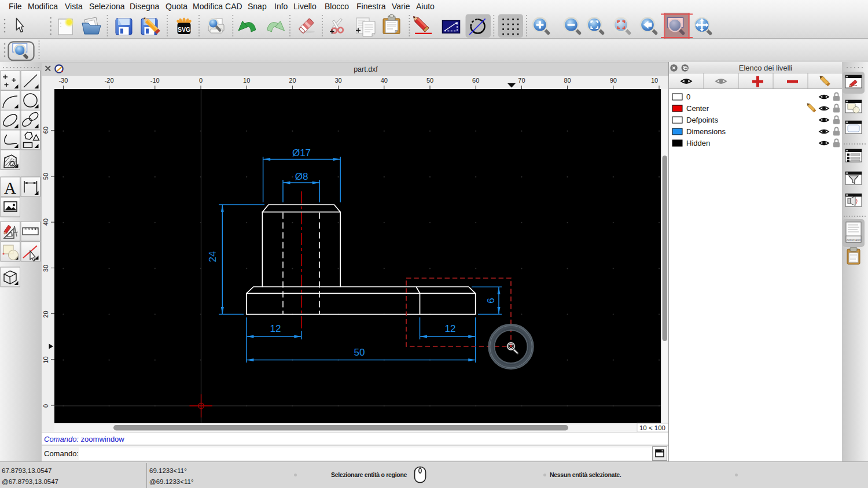  What do you see at coordinates (302, 177) in the screenshot?
I see `svg-text: Ø8` at bounding box center [302, 177].